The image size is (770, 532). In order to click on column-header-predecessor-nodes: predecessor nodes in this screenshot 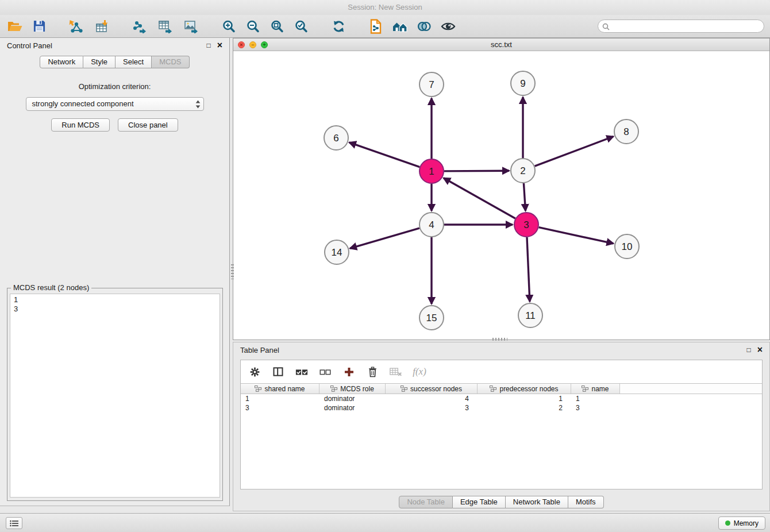, I will do `click(524, 388)`.